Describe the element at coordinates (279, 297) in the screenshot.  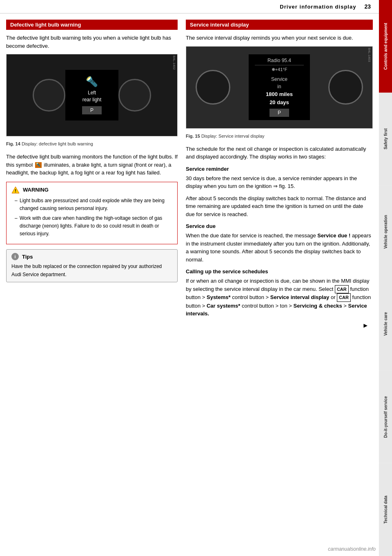
I see `calling-up-text: If or when an oil change or inspection i…` at that location.